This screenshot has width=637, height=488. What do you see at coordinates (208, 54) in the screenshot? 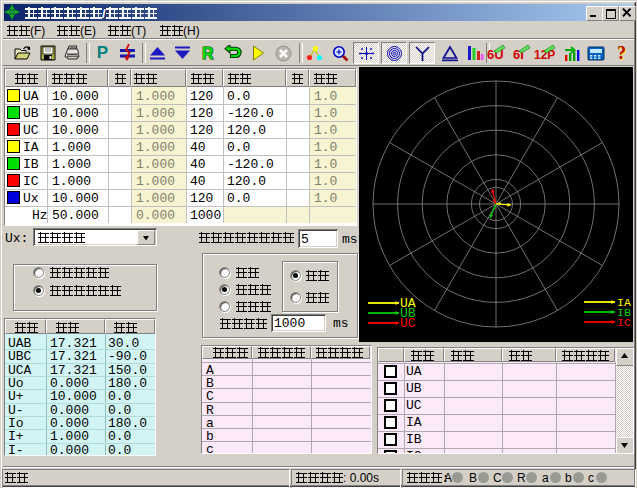
I see `svg-text: R` at bounding box center [208, 54].